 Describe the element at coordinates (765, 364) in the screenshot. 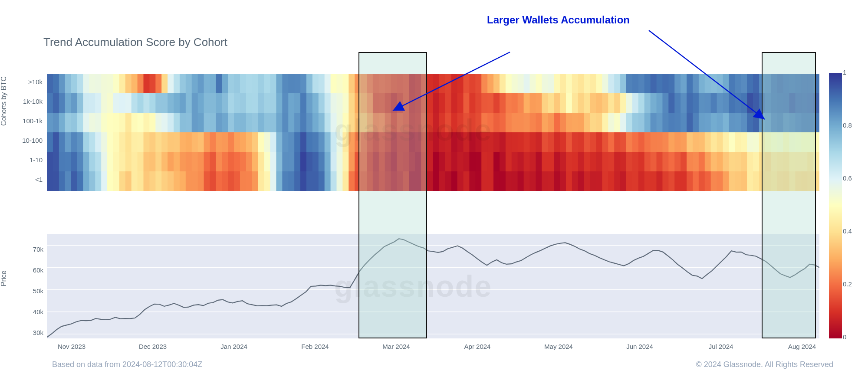

I see `footer-copyright: © 2024 Glassnode. All Rights Reserved` at that location.